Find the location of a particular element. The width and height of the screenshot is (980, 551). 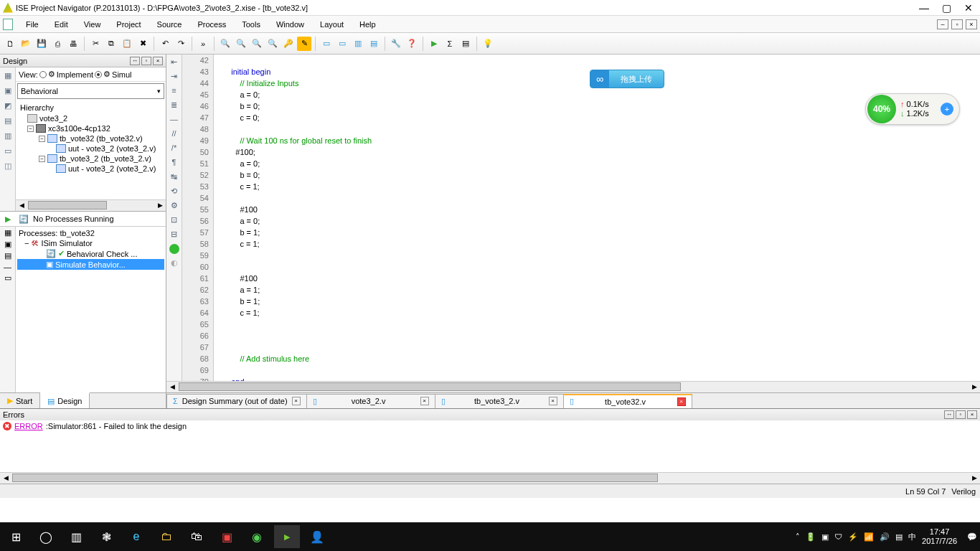

pst-3: ▤ is located at coordinates (8, 255).